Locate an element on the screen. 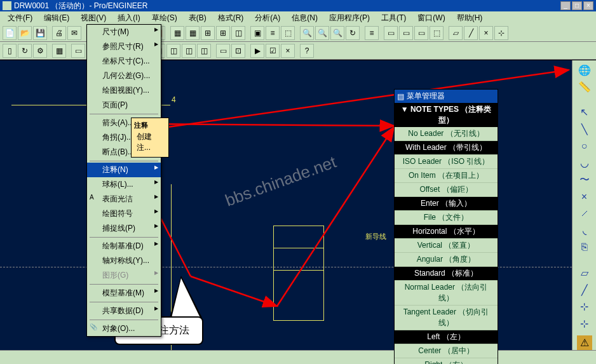 This screenshot has width=596, height=364. warning-icon: ⚠ is located at coordinates (585, 343).